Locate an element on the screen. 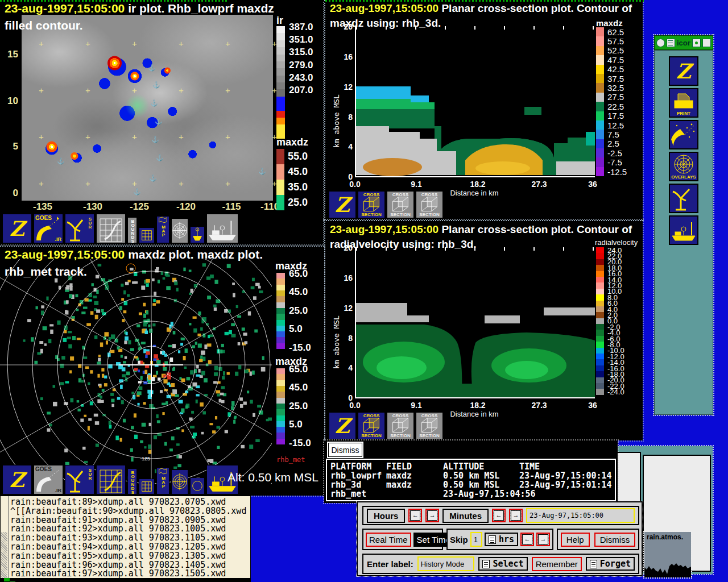 This screenshot has width=728, height=582. terminal-scrollbar is located at coordinates (5, 539).